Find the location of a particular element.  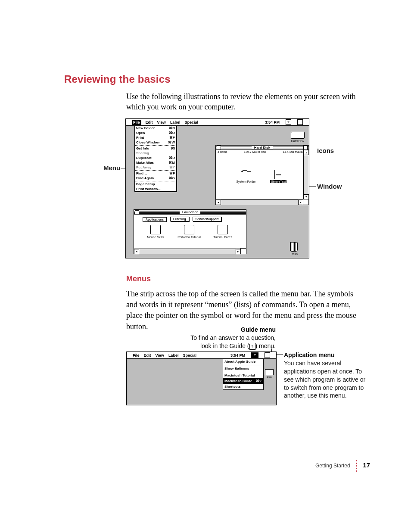

app-label: Mouse Skills is located at coordinates (156, 237).